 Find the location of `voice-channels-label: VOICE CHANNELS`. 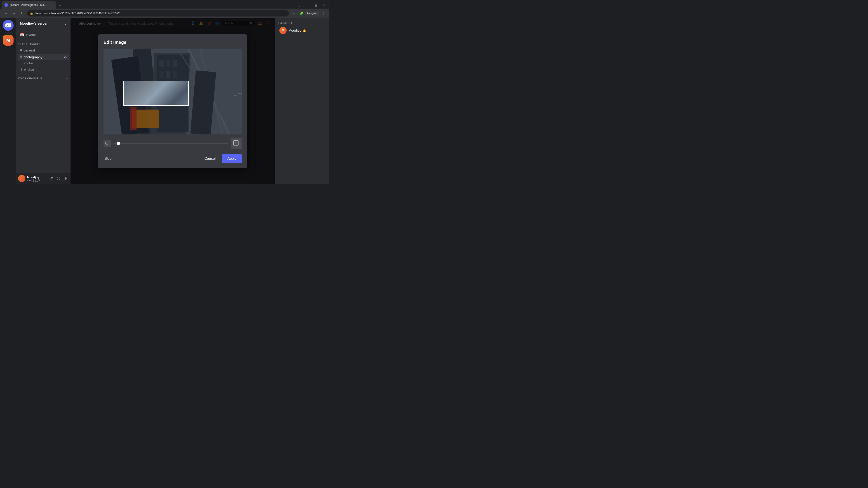

voice-channels-label: VOICE CHANNELS is located at coordinates (30, 78).